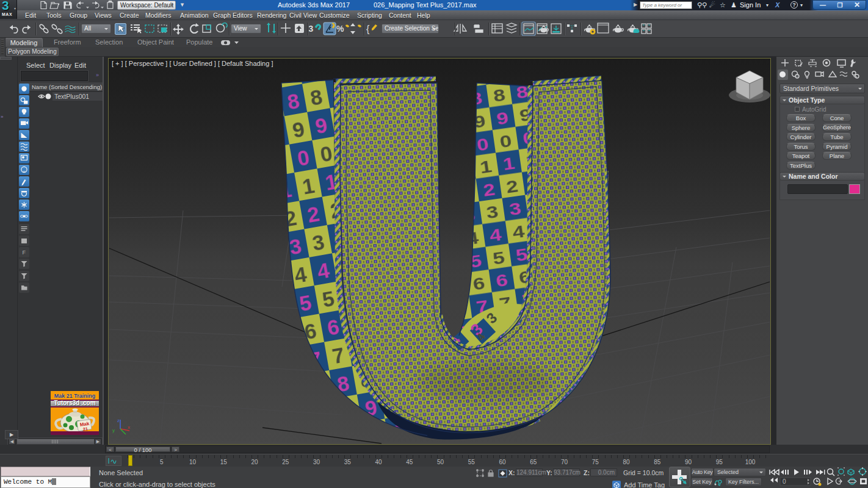 The image size is (868, 488). I want to click on svg-text: z, so click(118, 421).